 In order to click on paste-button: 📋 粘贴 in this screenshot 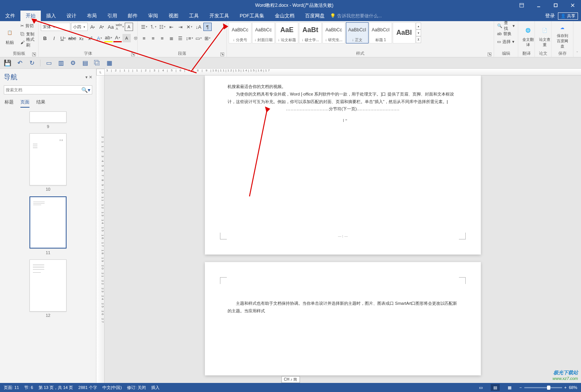, I will do `click(10, 36)`.